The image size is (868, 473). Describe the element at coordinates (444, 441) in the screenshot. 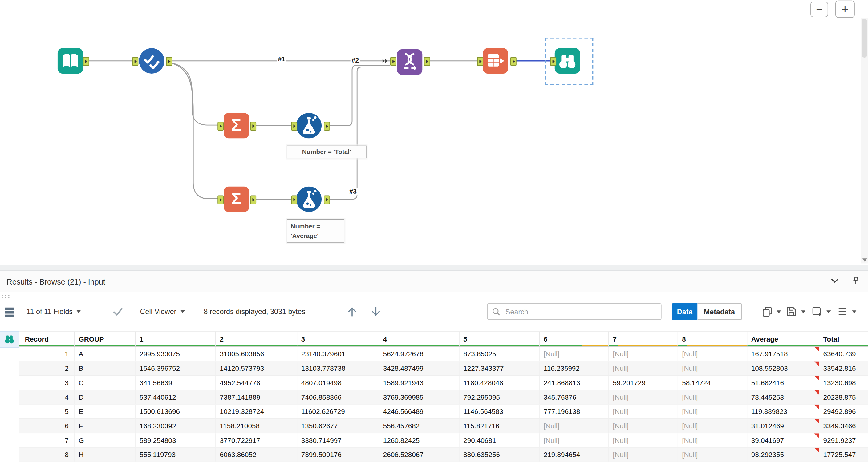

I see `table-row: 7G589.2548033770.7229173380.7149971260.8…` at that location.